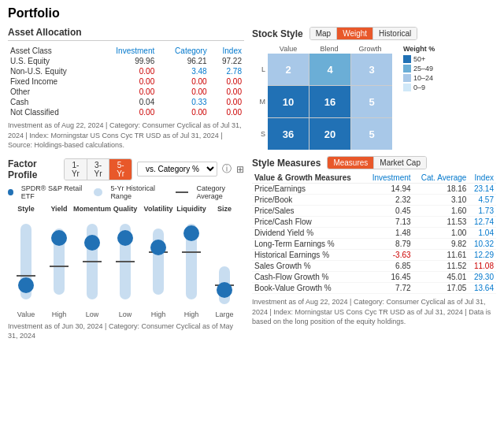  What do you see at coordinates (424, 69) in the screenshot?
I see `weight-label: 25–49` at bounding box center [424, 69].